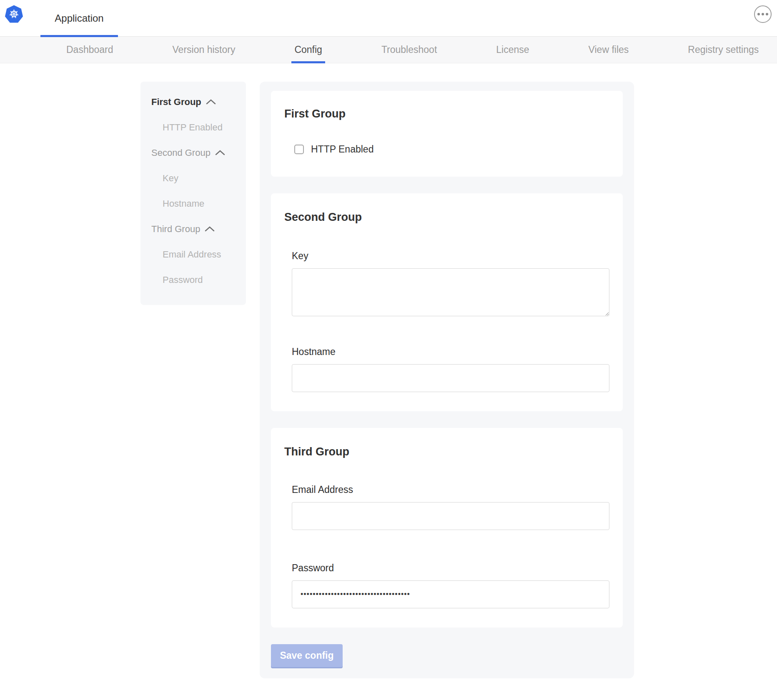 The width and height of the screenshot is (777, 700). What do you see at coordinates (204, 50) in the screenshot?
I see `tab-version-history: Version history` at bounding box center [204, 50].